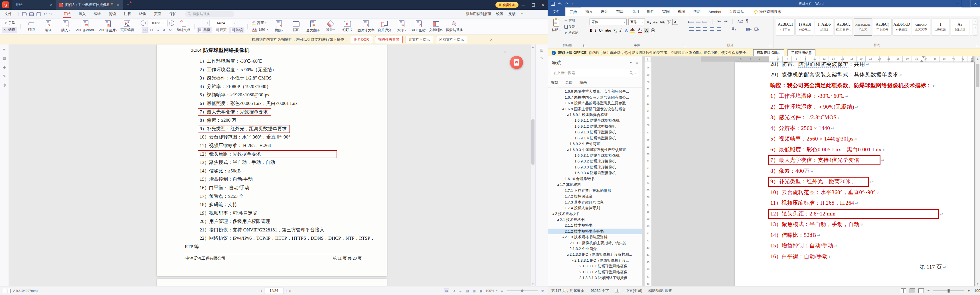 The width and height of the screenshot is (980, 295). I want to click on select-tool-button: ↖ 选择, so click(10, 30).